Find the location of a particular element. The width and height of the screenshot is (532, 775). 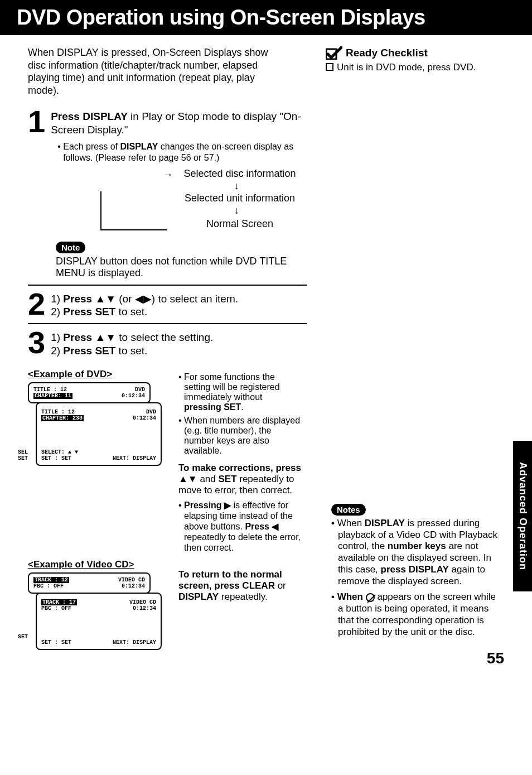

example-side-label: SELSET is located at coordinates (23, 455).